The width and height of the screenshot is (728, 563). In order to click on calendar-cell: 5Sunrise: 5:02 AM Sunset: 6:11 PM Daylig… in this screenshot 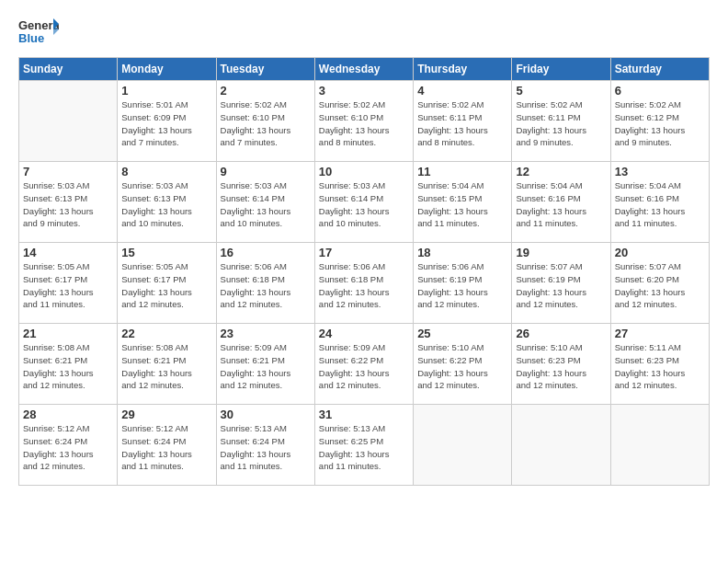, I will do `click(561, 121)`.